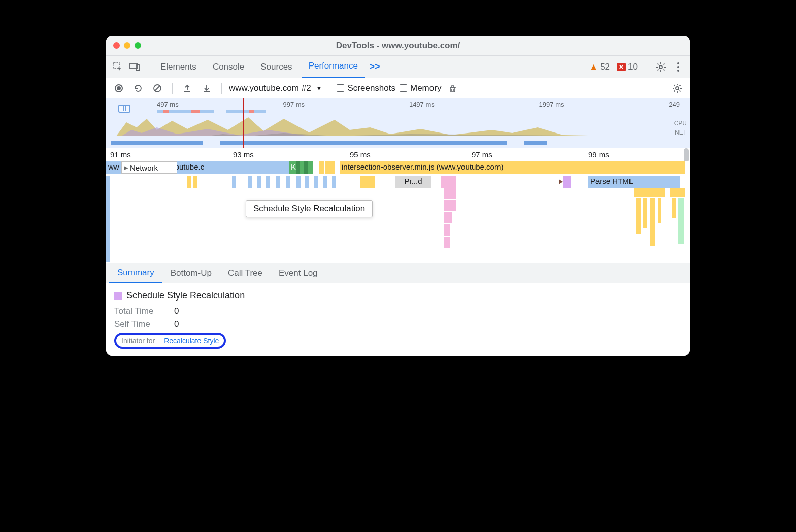 The height and width of the screenshot is (532, 796). I want to click on tick: 1997 ms, so click(552, 105).